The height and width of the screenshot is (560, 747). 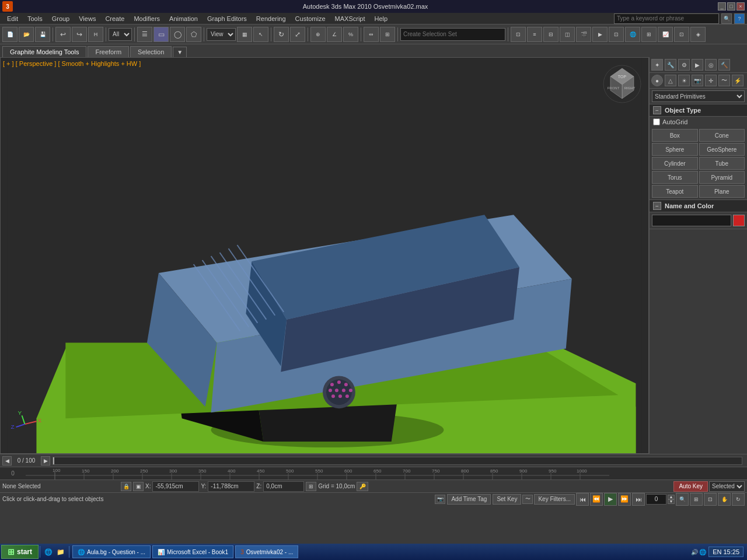 I want to click on named-sel-btn: ⊡, so click(x=518, y=34).